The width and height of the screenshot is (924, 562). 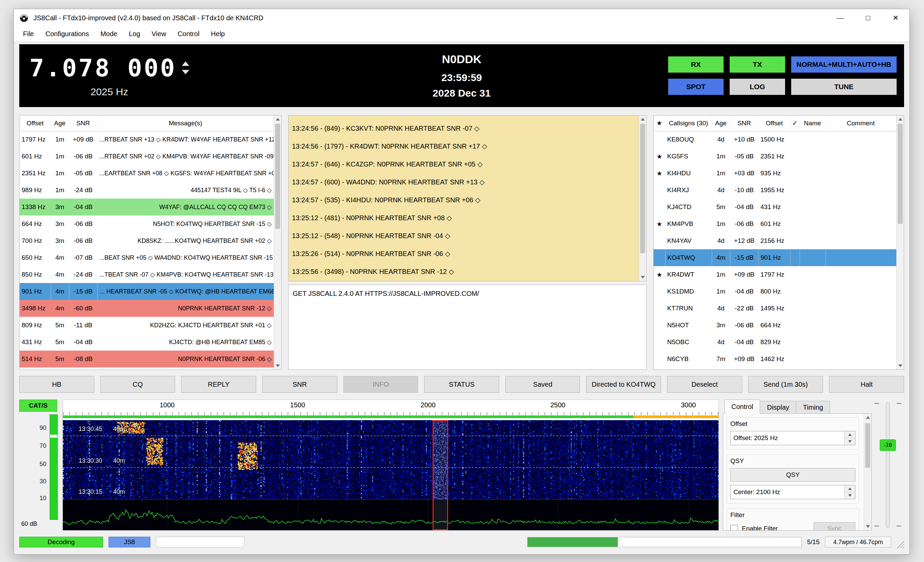 What do you see at coordinates (834, 526) in the screenshot?
I see `sync-button: Sync` at bounding box center [834, 526].